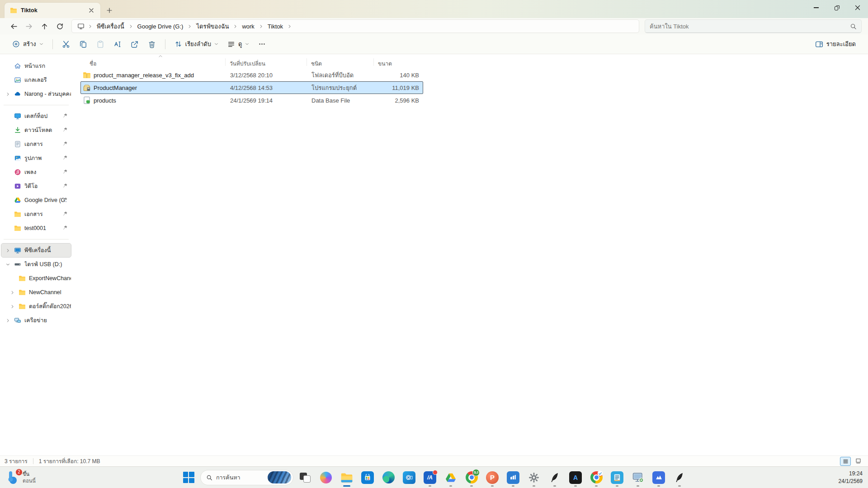 The image size is (868, 488). What do you see at coordinates (14, 26) in the screenshot?
I see `back-button` at bounding box center [14, 26].